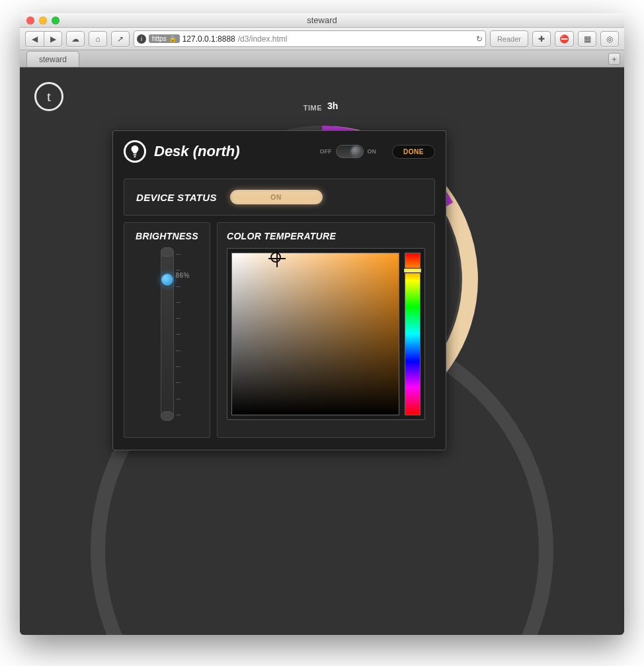 This screenshot has width=644, height=666. Describe the element at coordinates (98, 39) in the screenshot. I see `home-icon: ⌂` at that location.